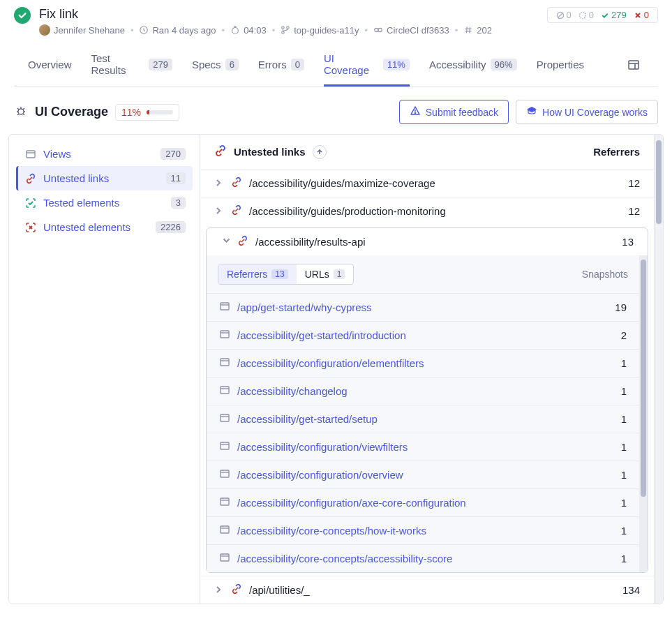 The image size is (672, 621). Describe the element at coordinates (427, 211) in the screenshot. I see `table-row: /accessibility/guides/production-monitor…` at that location.